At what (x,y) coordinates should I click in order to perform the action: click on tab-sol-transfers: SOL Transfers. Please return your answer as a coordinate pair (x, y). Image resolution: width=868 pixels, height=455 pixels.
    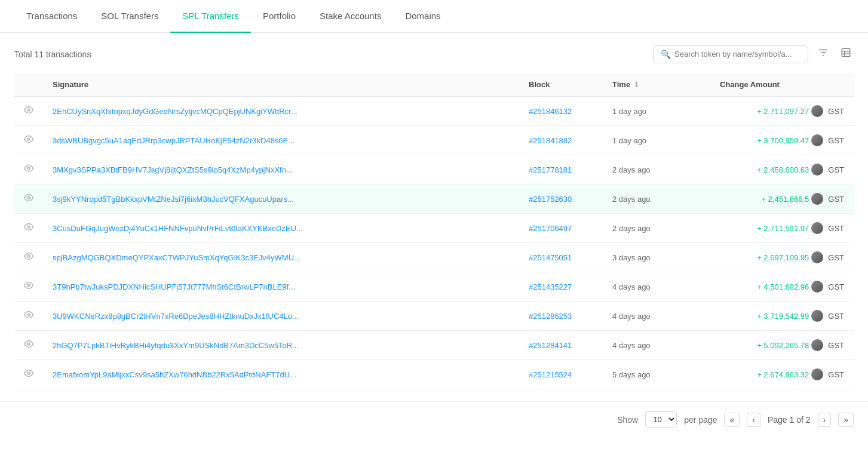
    Looking at the image, I should click on (130, 17).